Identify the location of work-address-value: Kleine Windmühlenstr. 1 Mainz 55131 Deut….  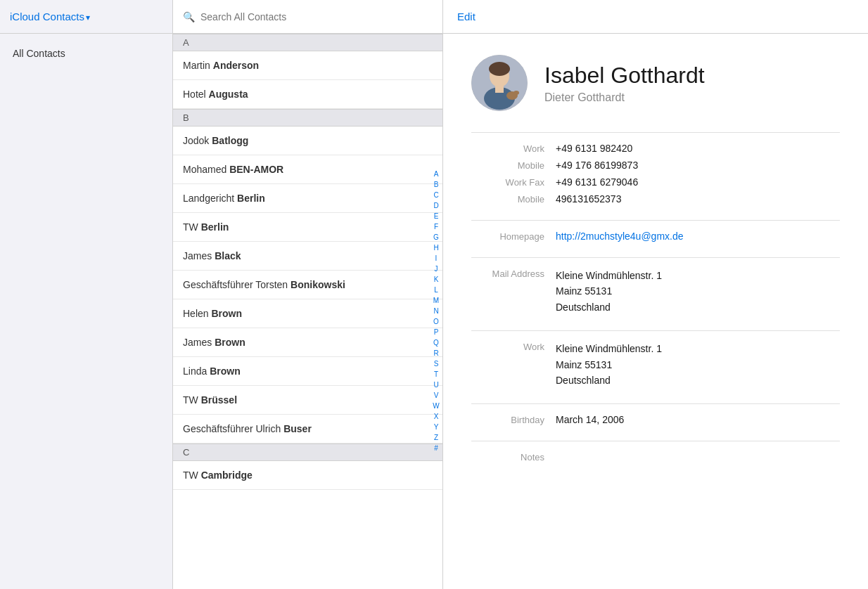
(609, 364).